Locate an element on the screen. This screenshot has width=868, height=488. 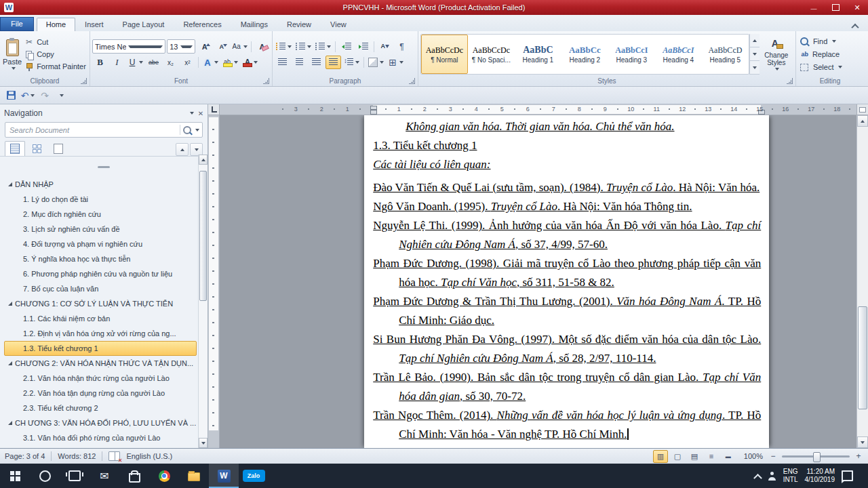
line-spacing-button is located at coordinates (351, 62).